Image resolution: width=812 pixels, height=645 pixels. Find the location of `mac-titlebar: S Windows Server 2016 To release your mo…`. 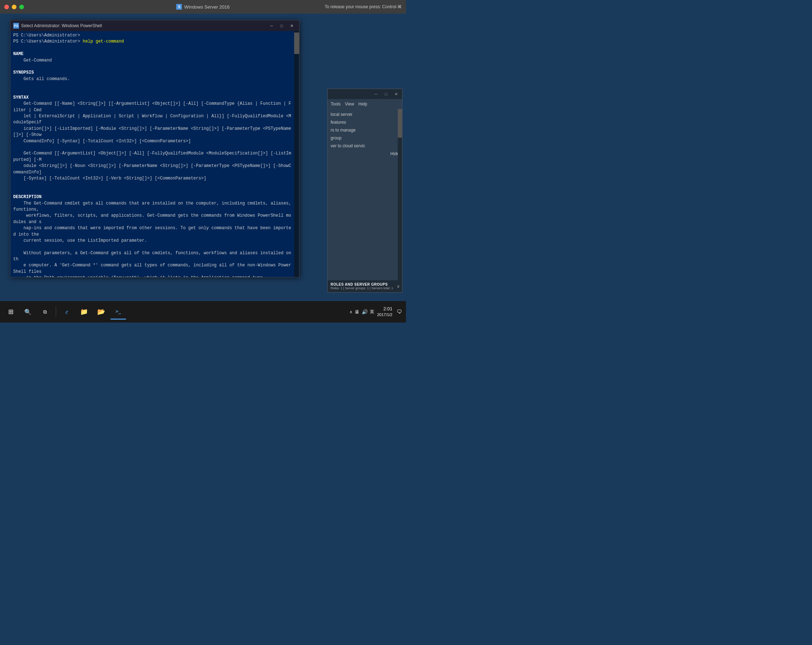

mac-titlebar: S Windows Server 2016 To release your mo… is located at coordinates (203, 7).